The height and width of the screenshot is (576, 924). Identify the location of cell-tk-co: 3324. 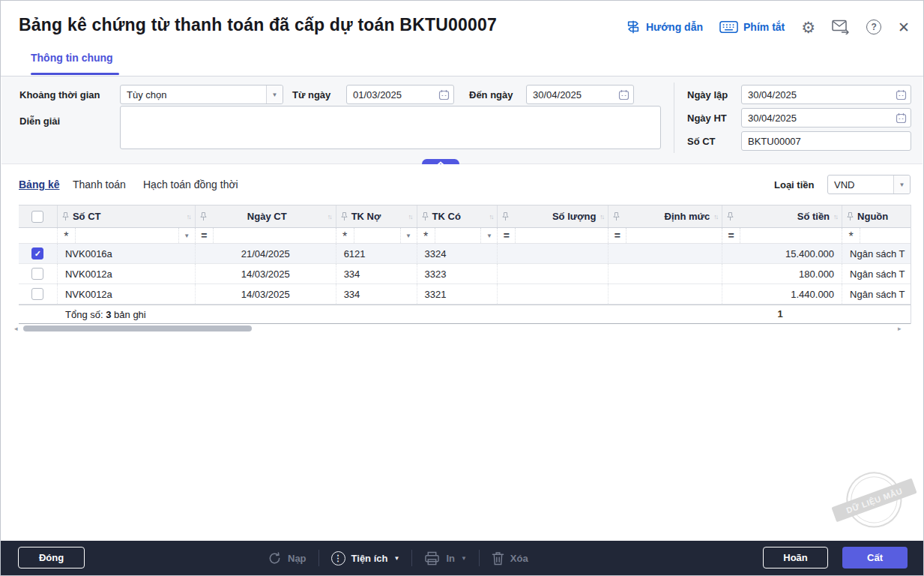
(458, 254).